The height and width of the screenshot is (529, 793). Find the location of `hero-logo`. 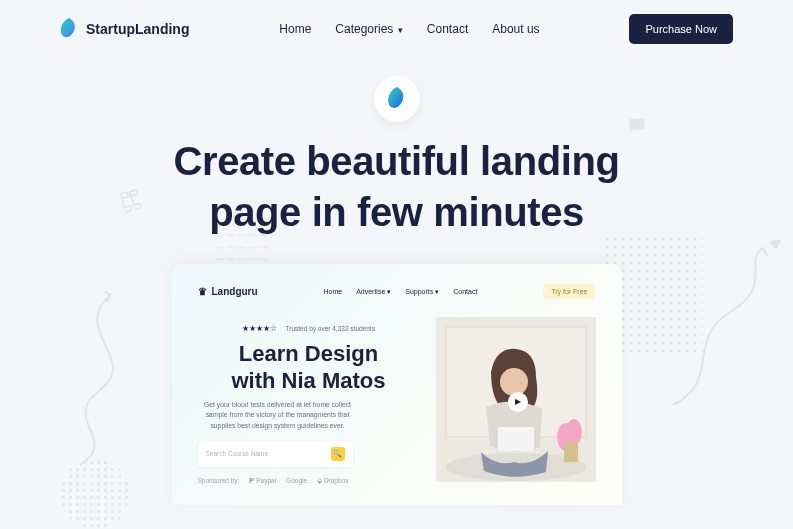

hero-logo is located at coordinates (397, 99).